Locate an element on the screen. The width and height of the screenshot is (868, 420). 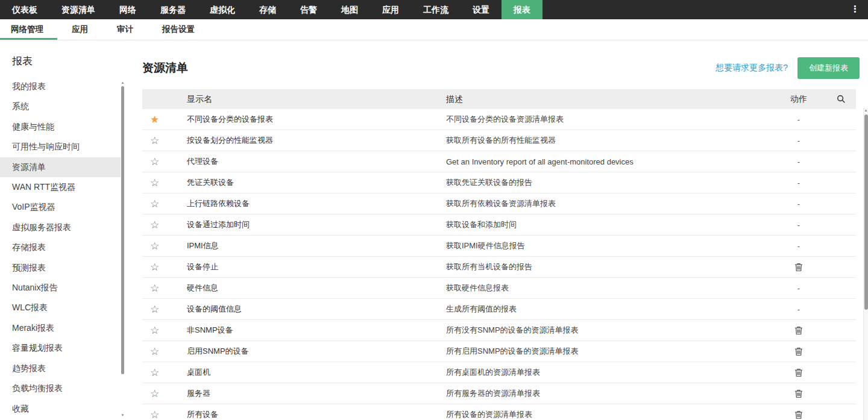
sidebar-item-15: 趋势报表 is located at coordinates (60, 369).